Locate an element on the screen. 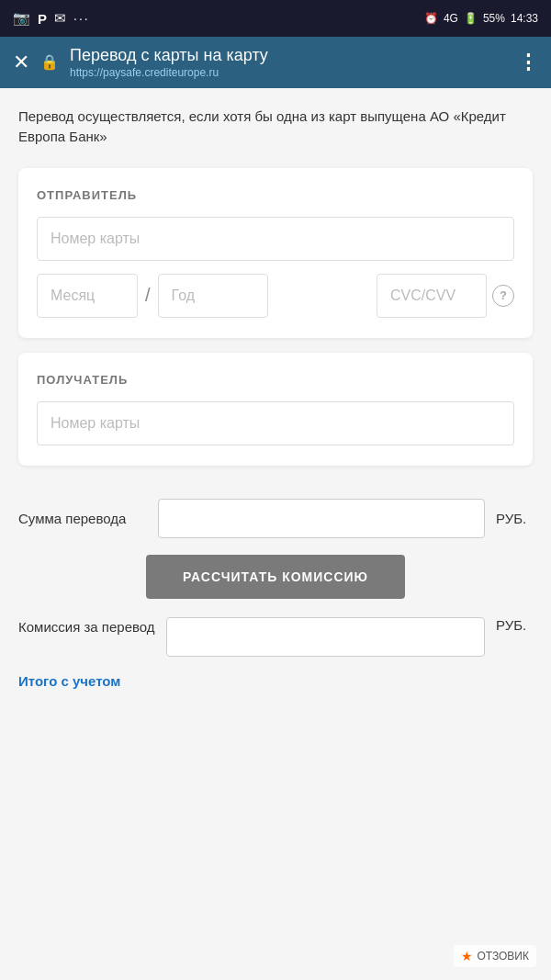  receiver-card-number-input is located at coordinates (276, 423).